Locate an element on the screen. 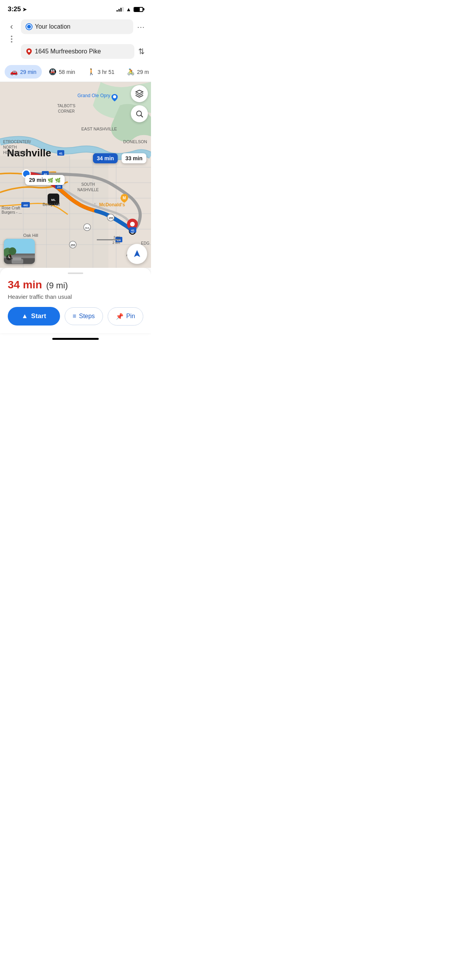 This screenshot has width=453, height=980. drive-icon: 🚗 is located at coordinates (14, 72).